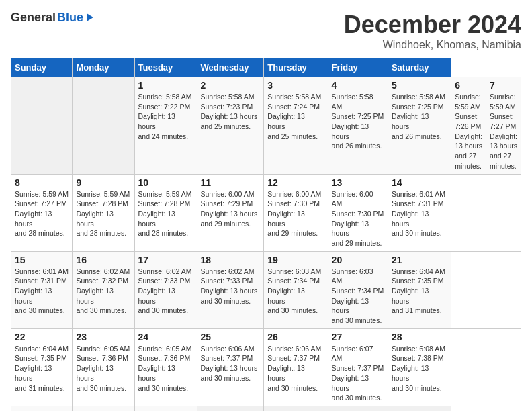 The height and width of the screenshot is (411, 532). What do you see at coordinates (419, 337) in the screenshot?
I see `day-number: 28` at bounding box center [419, 337].